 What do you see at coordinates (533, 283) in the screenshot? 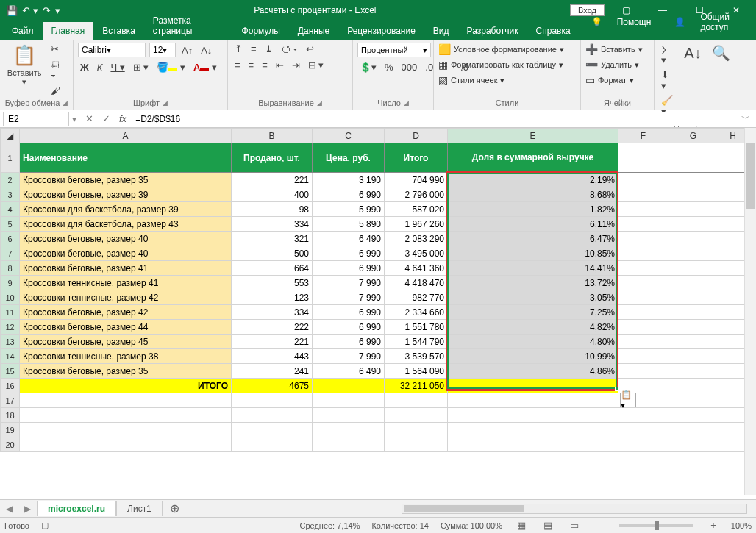
I see `cell-share: 13,72%` at bounding box center [533, 283].